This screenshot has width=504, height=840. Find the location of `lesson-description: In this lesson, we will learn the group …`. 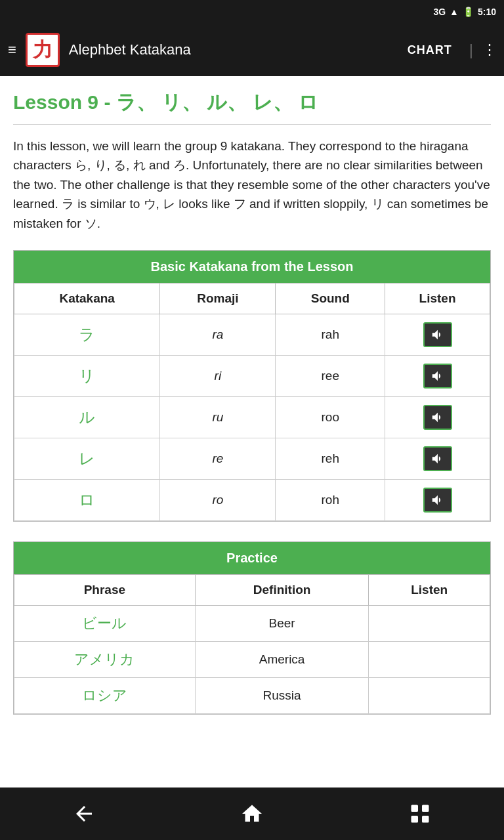

lesson-description: In this lesson, we will learn the group … is located at coordinates (252, 185).